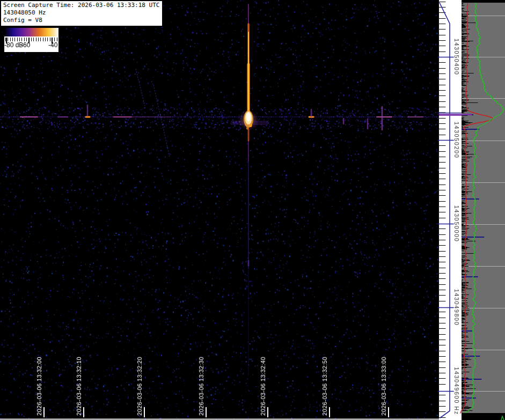 The height and width of the screenshot is (420, 505). I want to click on db-label-60: -60, so click(26, 45).